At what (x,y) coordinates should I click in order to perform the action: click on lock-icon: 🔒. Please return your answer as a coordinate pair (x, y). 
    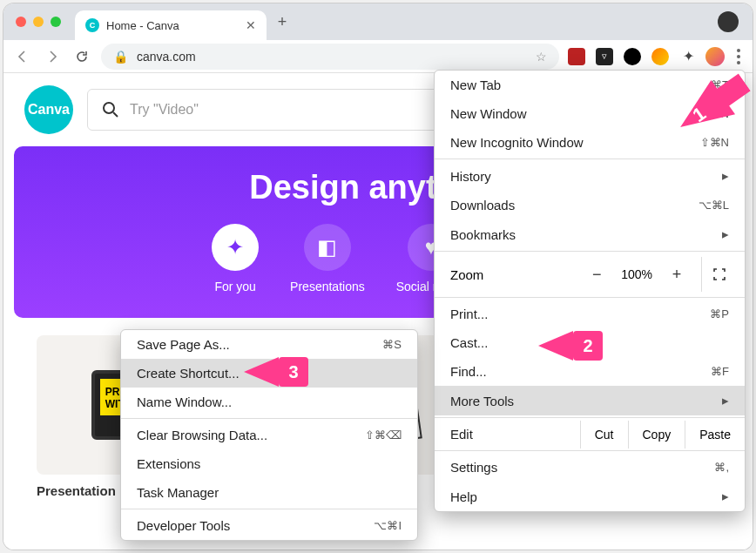
    Looking at the image, I should click on (120, 57).